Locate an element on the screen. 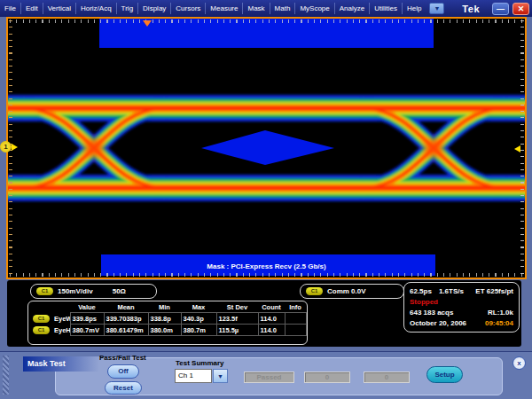  menu-edit: Edit is located at coordinates (32, 9).